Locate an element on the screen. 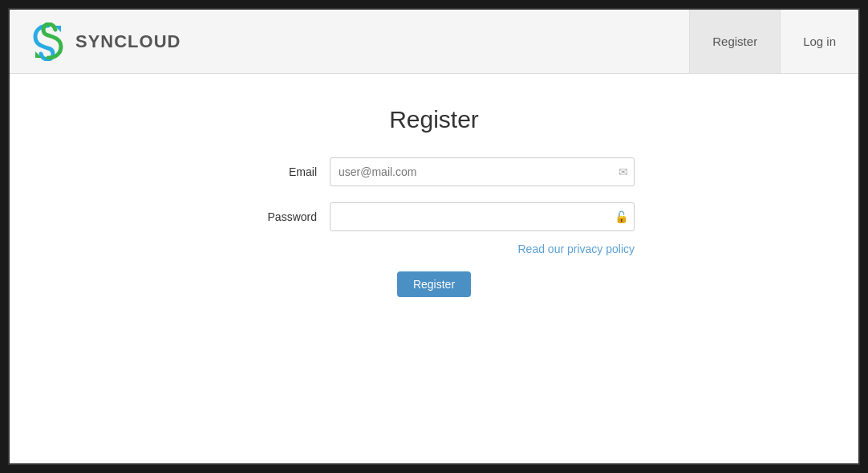  email-form-group: Email ✉ is located at coordinates (434, 172).